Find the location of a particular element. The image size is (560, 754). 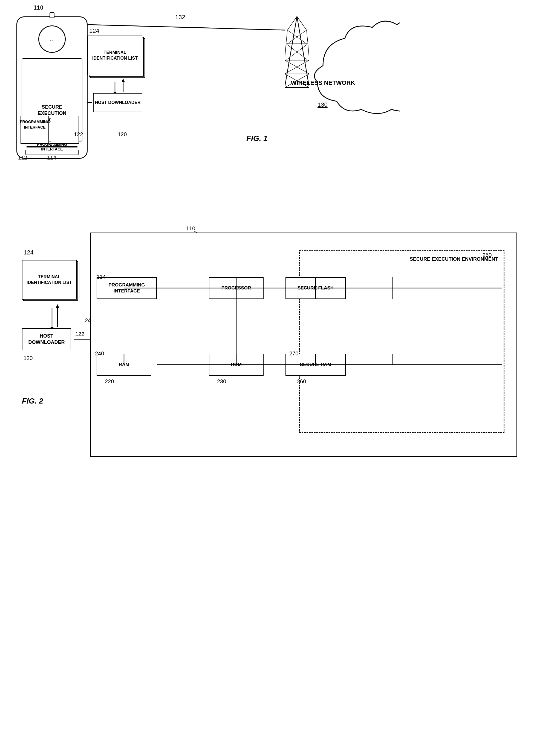

svg-text: 132 is located at coordinates (180, 17).